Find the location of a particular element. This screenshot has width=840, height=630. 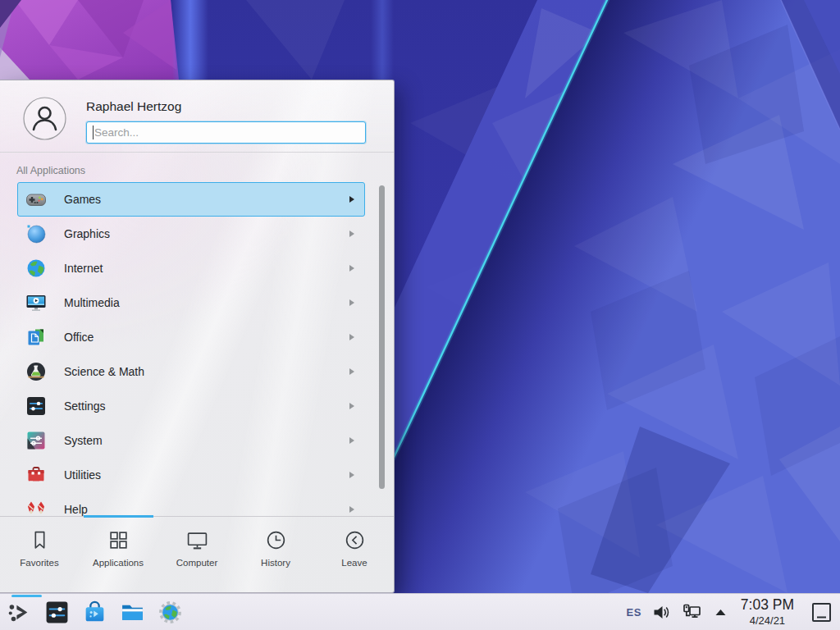

grid-icon is located at coordinates (118, 540).